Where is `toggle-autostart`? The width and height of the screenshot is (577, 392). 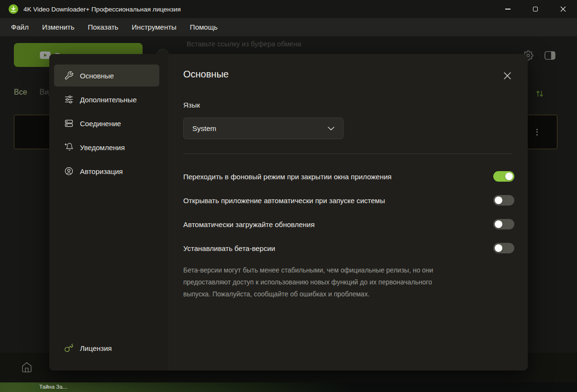
toggle-autostart is located at coordinates (504, 200).